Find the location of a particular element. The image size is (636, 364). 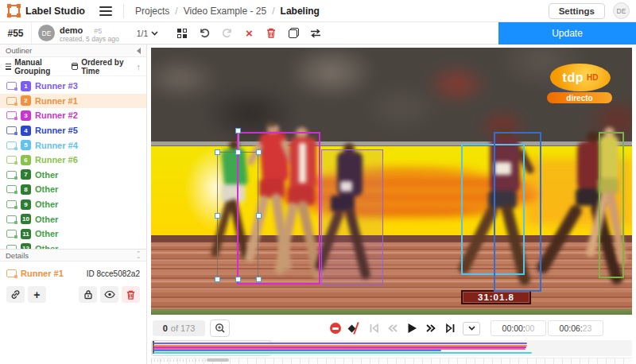

region-index-badge: 11 is located at coordinates (25, 234).